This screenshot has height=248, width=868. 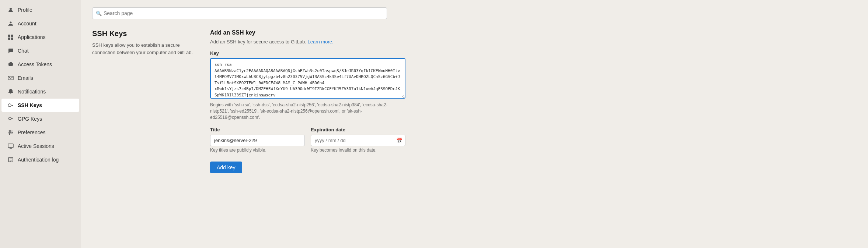 I want to click on ssh-info-section: SSH Keys SSH keys allow you to establish…, so click(x=144, y=102).